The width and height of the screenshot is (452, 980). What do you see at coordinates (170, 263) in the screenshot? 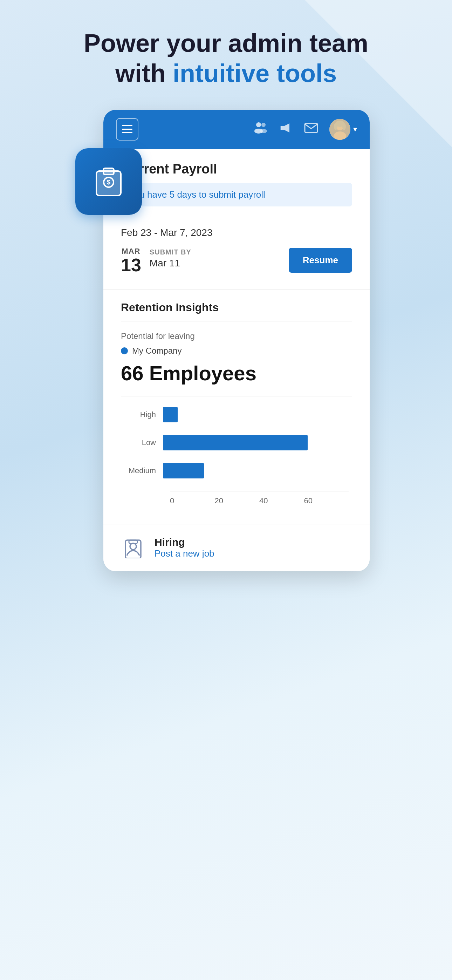
I see `submit-date: Mar 11` at bounding box center [170, 263].